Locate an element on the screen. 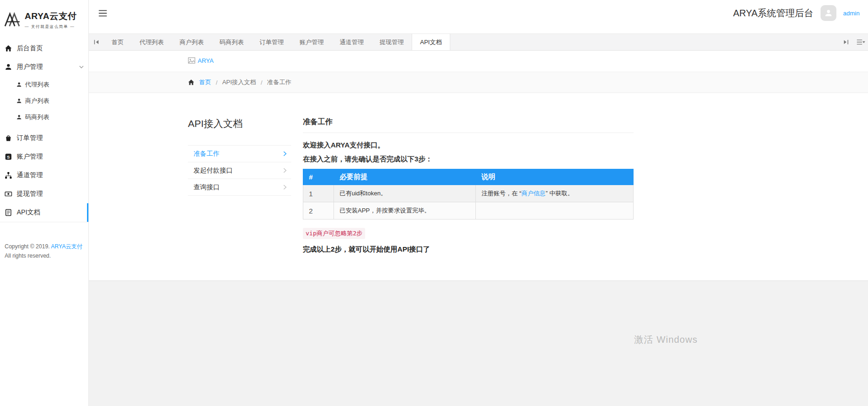 The height and width of the screenshot is (406, 868). conclusion-text: 完成以上2步，就可以开始使用API接口了 is located at coordinates (468, 249).